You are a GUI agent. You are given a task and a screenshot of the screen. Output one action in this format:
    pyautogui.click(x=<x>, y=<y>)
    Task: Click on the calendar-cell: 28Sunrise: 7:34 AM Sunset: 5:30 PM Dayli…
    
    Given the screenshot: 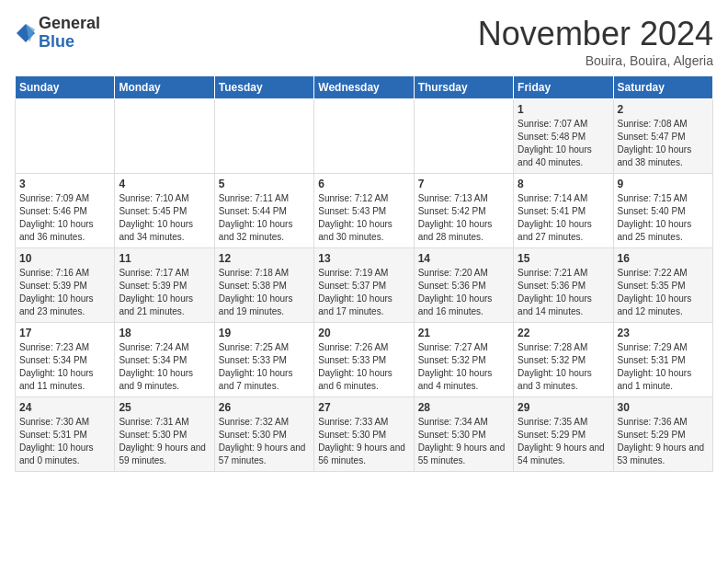 What is the action you would take?
    pyautogui.click(x=463, y=434)
    